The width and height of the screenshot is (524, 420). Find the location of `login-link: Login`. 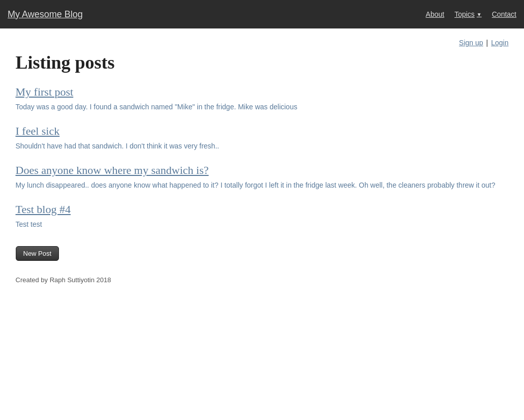

login-link: Login is located at coordinates (500, 43).